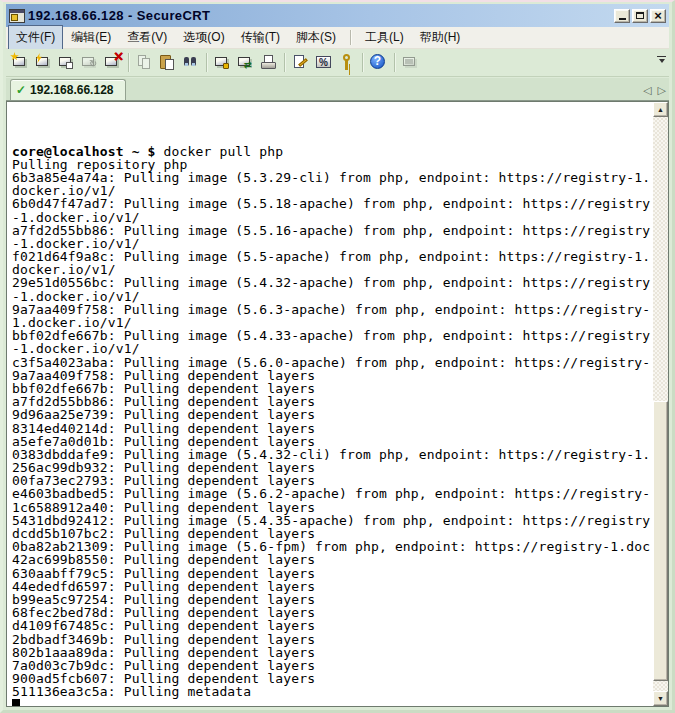 The height and width of the screenshot is (713, 675). Describe the element at coordinates (268, 62) in the screenshot. I see `print-icon` at that location.